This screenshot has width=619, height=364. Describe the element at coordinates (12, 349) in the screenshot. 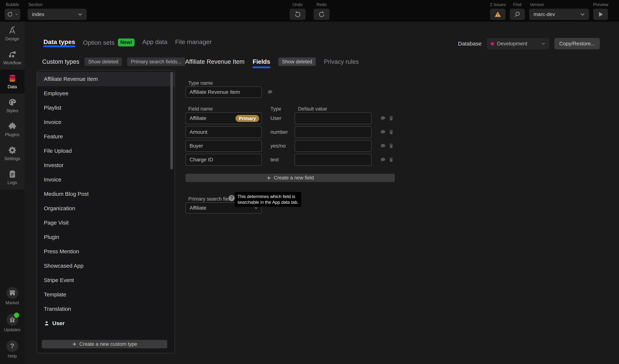

I see `sidebar-item-help: ? Help` at that location.